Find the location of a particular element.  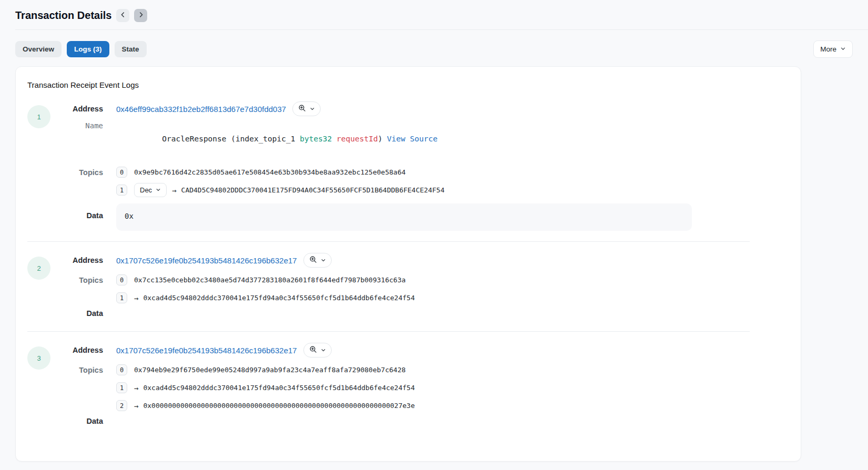

topic-row: Topics 0 0x794eb9e29f6750ede99e05248d997… is located at coordinates (426, 370).